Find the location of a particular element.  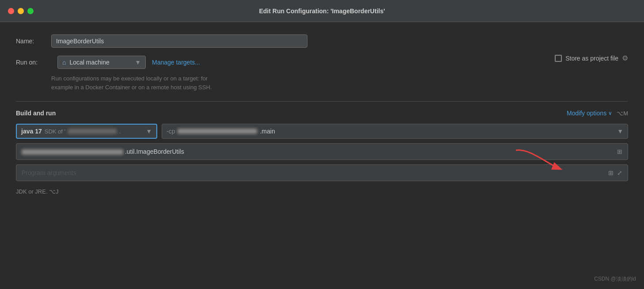

window-controls is located at coordinates (21, 11).